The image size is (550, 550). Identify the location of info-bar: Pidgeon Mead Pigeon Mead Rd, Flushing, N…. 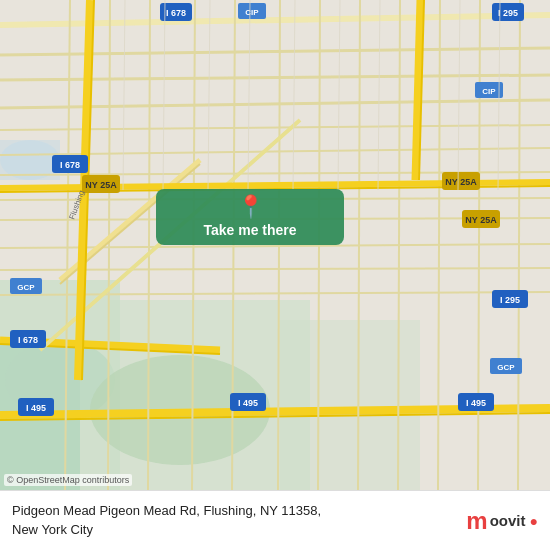
(275, 520).